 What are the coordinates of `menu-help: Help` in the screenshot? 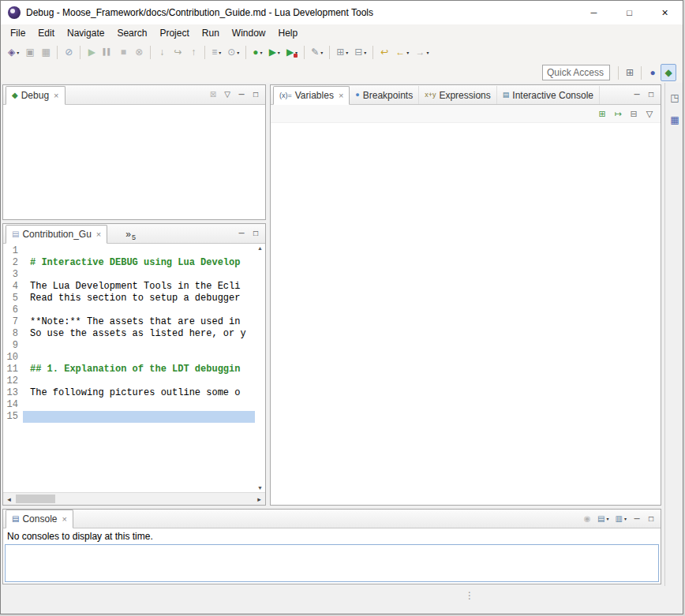 It's located at (289, 33).